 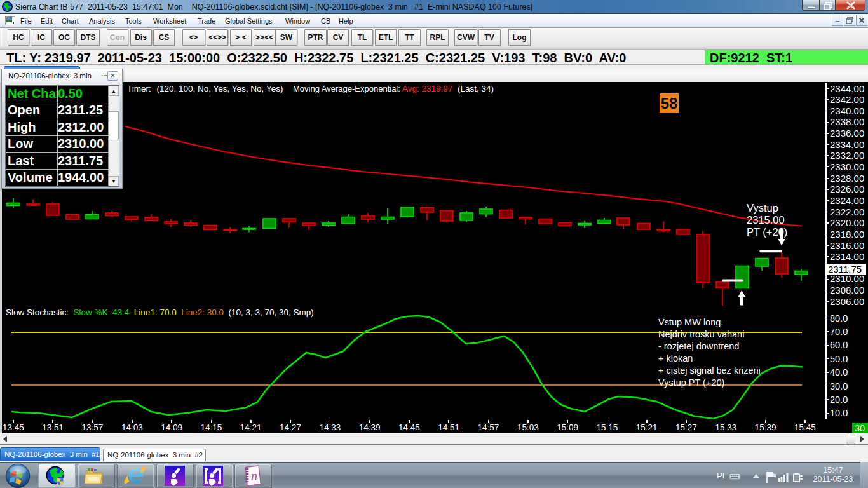 I want to click on svg-text: 2334.00, so click(x=847, y=145).